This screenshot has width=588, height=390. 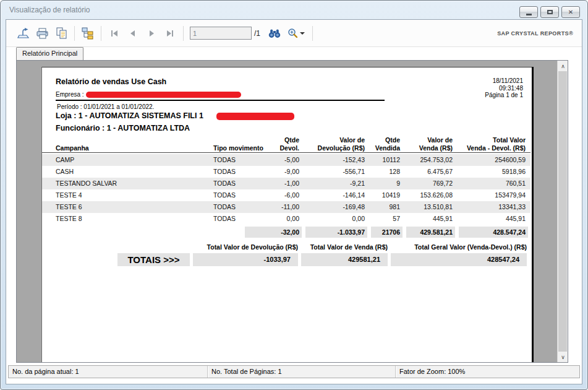 What do you see at coordinates (550, 12) in the screenshot?
I see `maximize-icon` at bounding box center [550, 12].